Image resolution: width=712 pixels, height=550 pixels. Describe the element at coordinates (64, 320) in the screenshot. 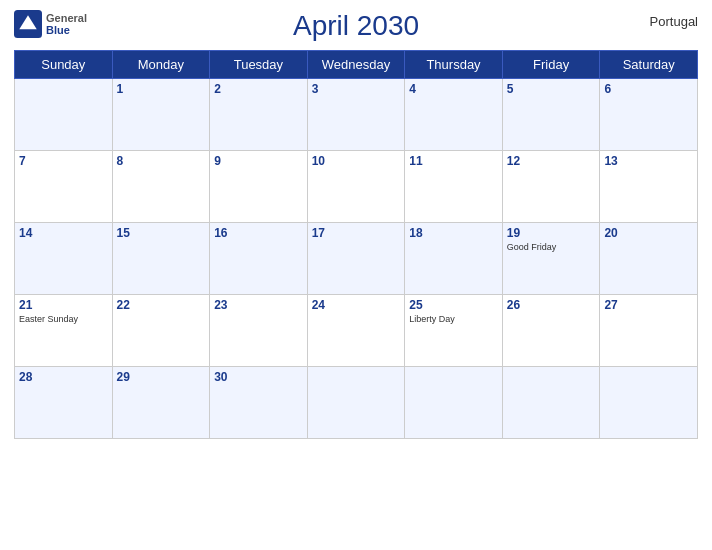

I see `holiday-label: Easter Sunday` at that location.